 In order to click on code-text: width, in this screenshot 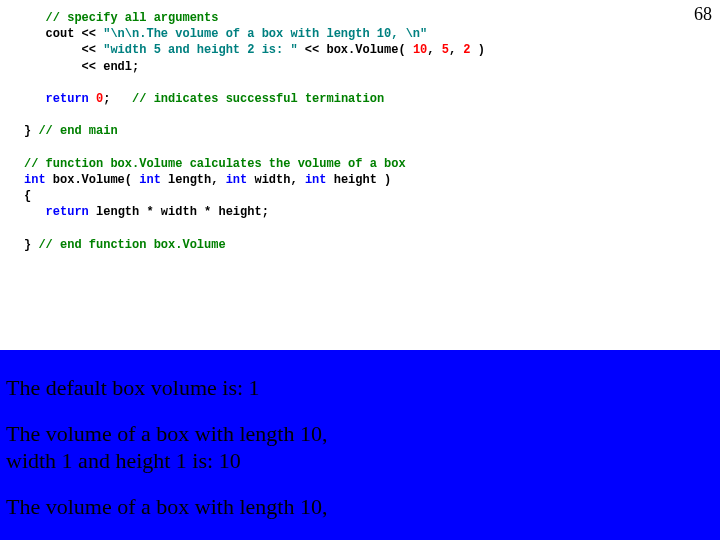, I will do `click(276, 180)`.